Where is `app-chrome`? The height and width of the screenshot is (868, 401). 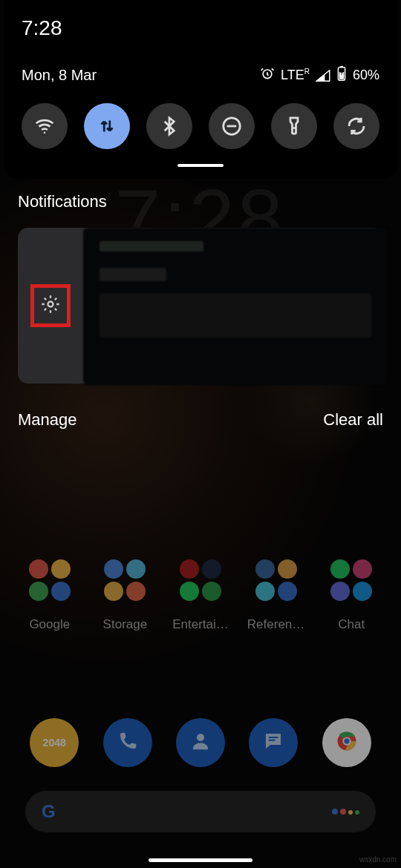 app-chrome is located at coordinates (347, 743).